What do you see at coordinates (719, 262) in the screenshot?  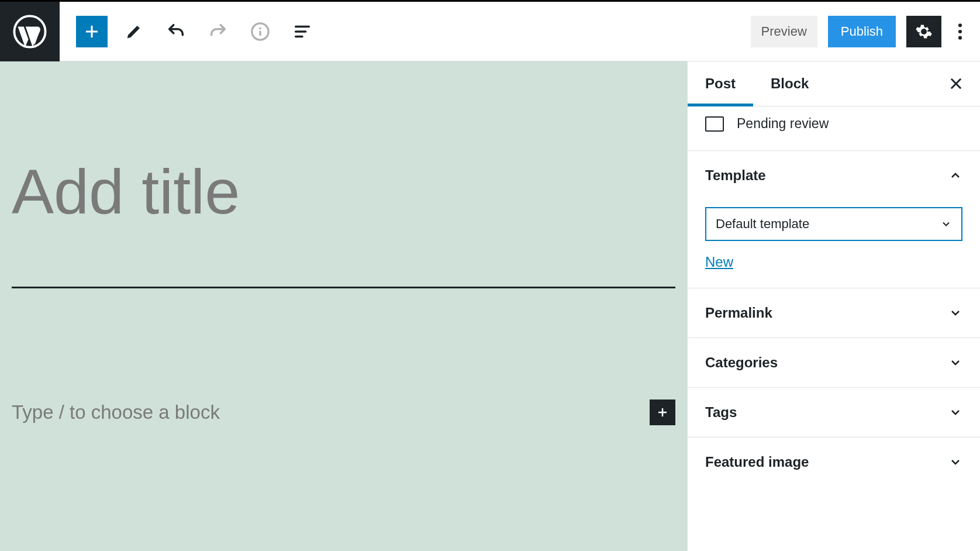 I see `new-template-link: New` at bounding box center [719, 262].